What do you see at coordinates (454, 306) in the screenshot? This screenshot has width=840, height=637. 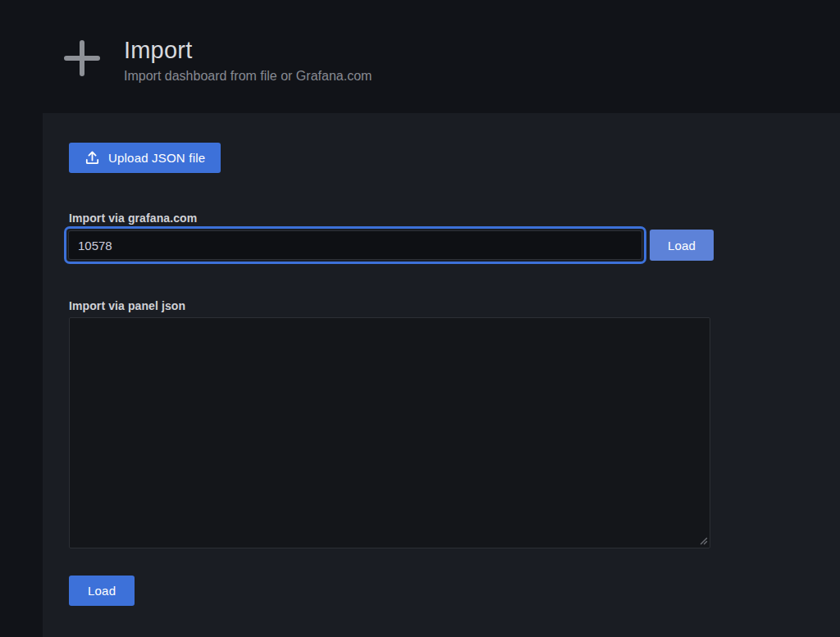 I see `panel-json-label: Import via panel json` at bounding box center [454, 306].